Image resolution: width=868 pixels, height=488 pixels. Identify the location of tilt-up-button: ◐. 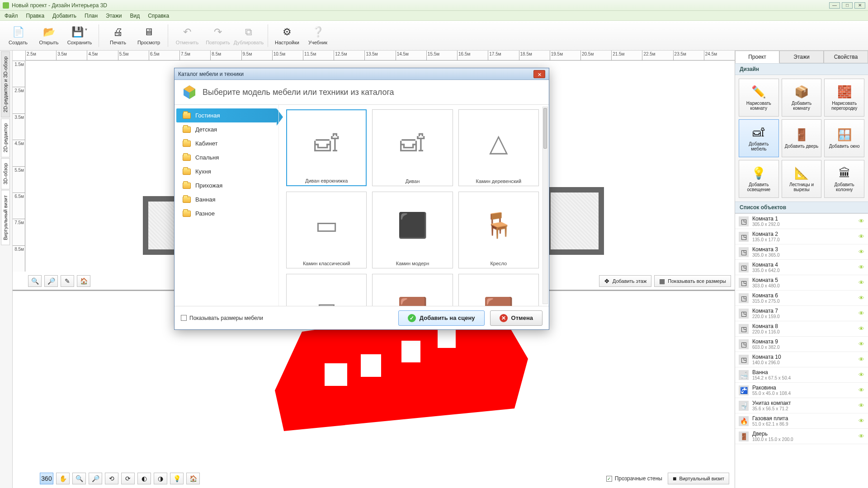
(144, 479).